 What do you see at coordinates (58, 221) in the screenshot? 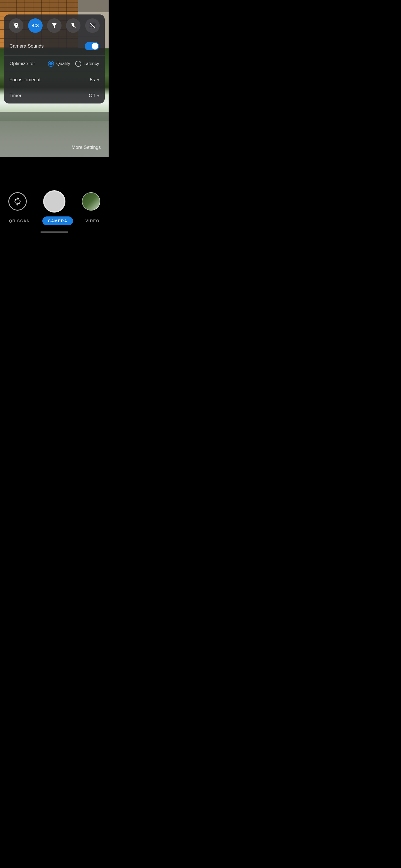
I see `tab-camera: CAMERA` at bounding box center [58, 221].